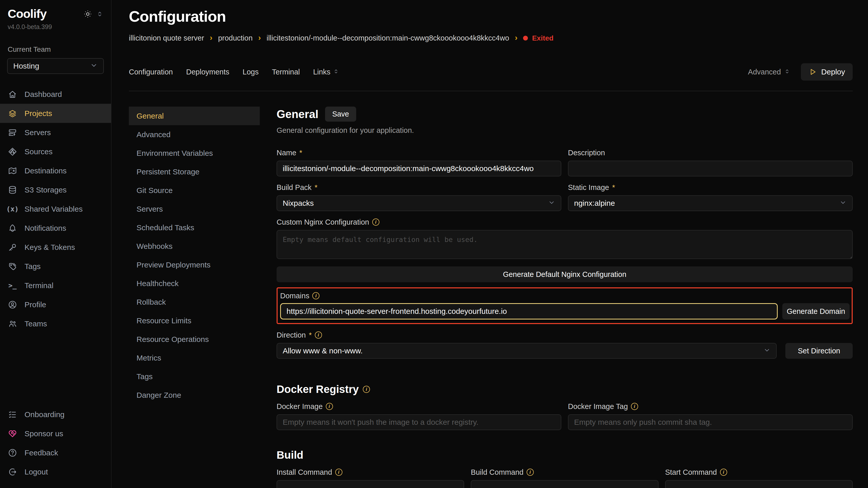 This screenshot has width=868, height=488. I want to click on build-heading: Build, so click(290, 455).